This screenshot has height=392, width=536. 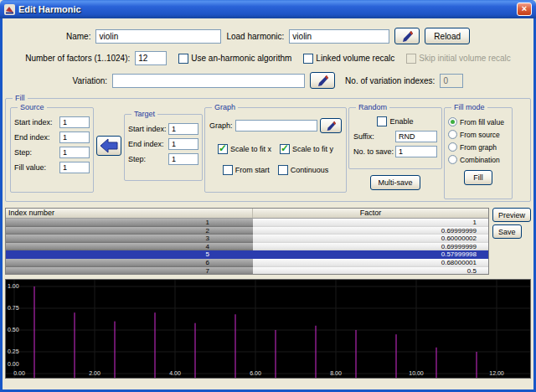 What do you see at coordinates (20, 98) in the screenshot?
I see `fill-group-label: Fill` at bounding box center [20, 98].